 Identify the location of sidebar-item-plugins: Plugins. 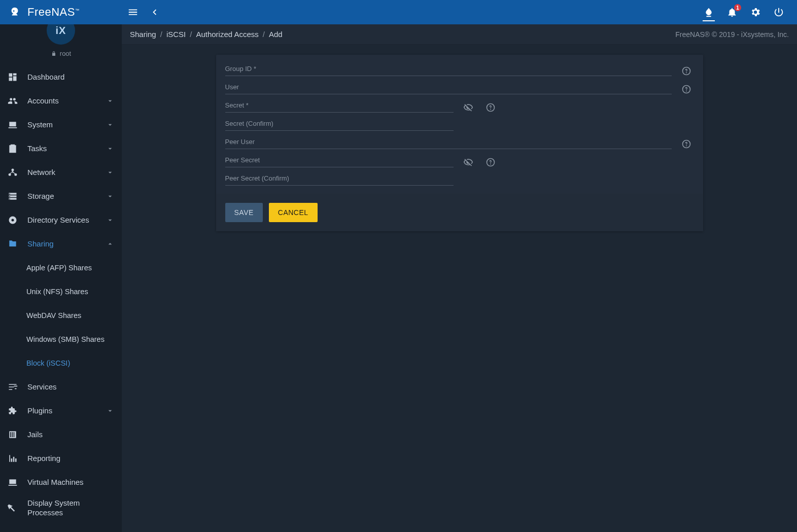
(61, 411).